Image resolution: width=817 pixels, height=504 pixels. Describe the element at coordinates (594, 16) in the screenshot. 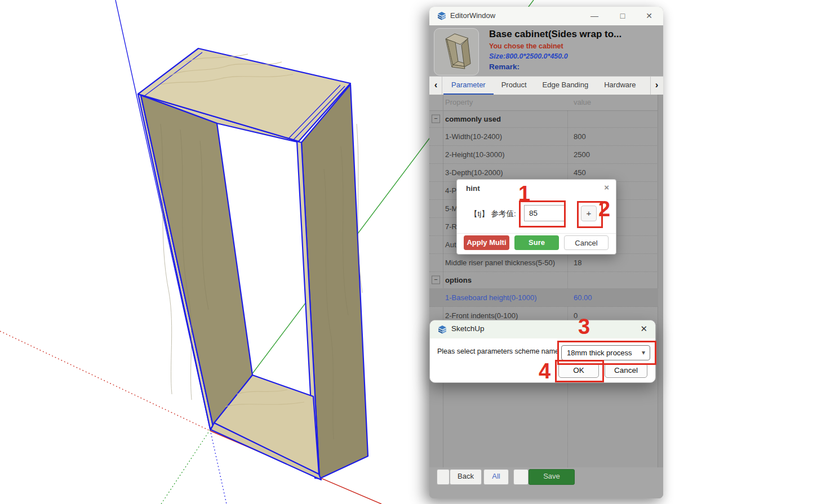

I see `minimize-button: —` at that location.